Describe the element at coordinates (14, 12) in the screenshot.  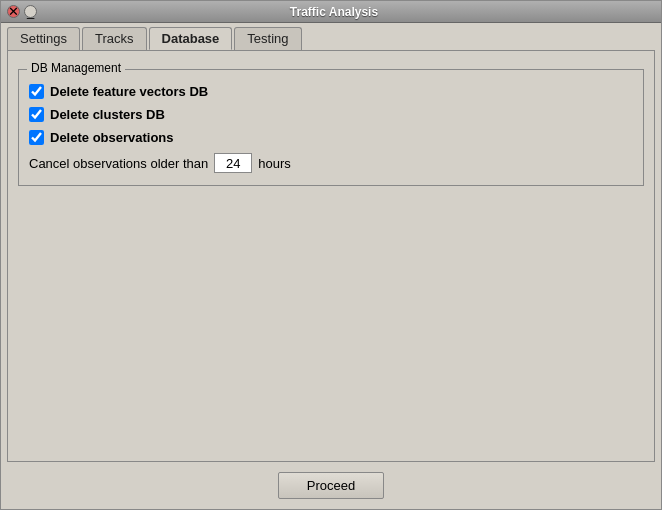
I see `close-icon: ✕` at that location.